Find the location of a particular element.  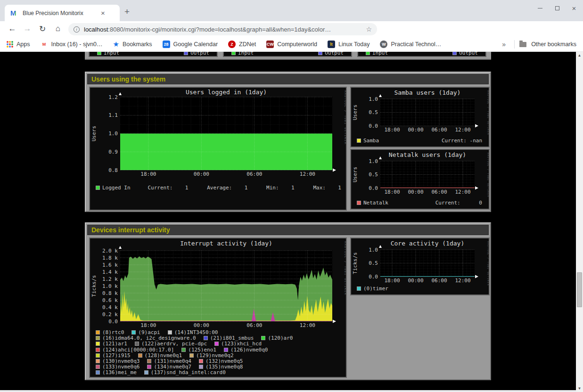

network-graph-cutoff-2: InputOutput is located at coordinates (287, 55).